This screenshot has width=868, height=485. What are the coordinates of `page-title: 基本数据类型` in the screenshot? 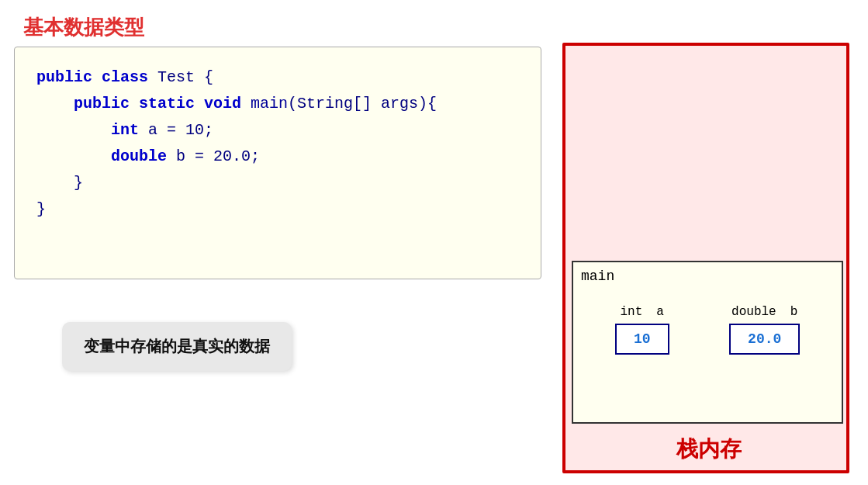 It's located at (84, 28).